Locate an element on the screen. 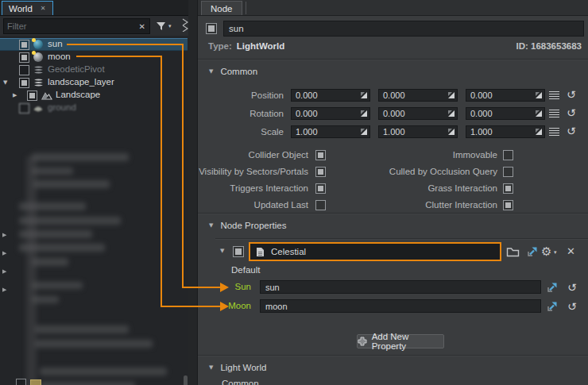 Image resolution: width=588 pixels, height=385 pixels. sun-parameter-input is located at coordinates (400, 287).